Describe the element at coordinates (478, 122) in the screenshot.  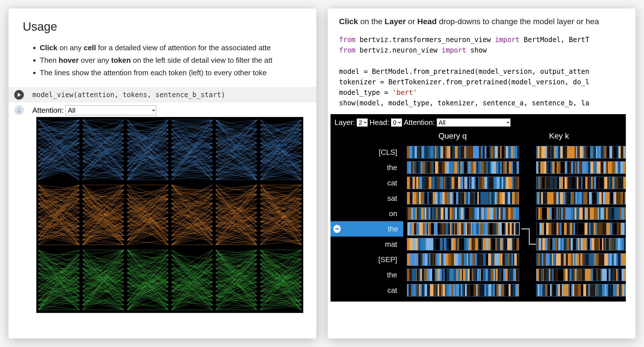
I see `neuron-view-controls: Layer: 2 Head: 0 Attention: All` at that location.